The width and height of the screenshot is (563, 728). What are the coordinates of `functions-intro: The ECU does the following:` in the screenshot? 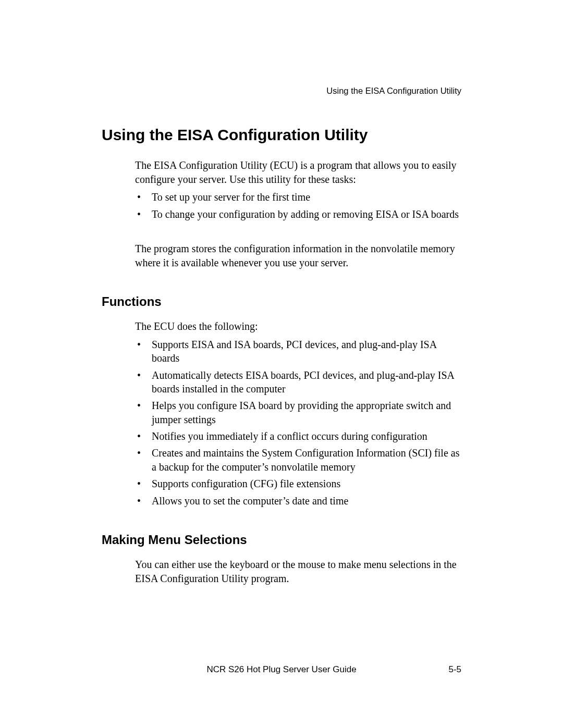 It's located at (298, 326).